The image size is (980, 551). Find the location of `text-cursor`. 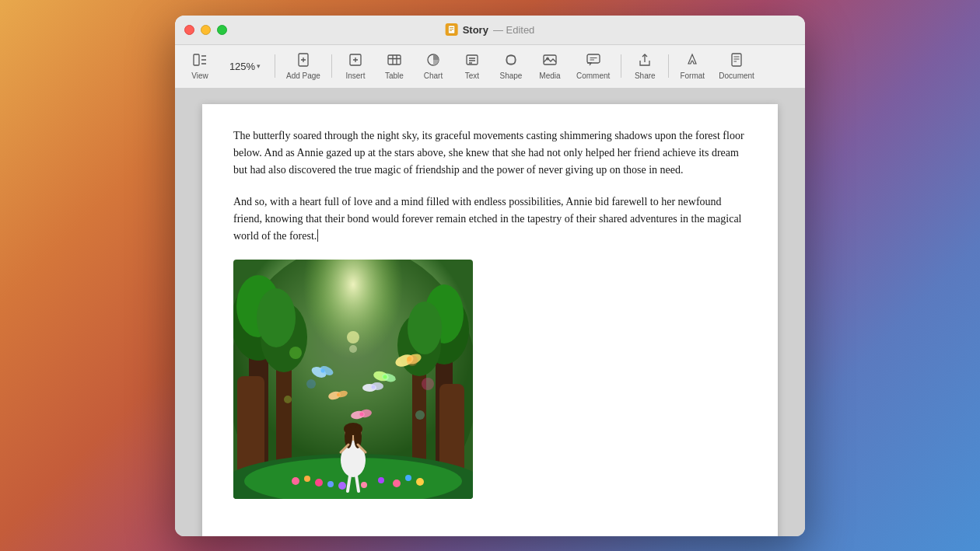

text-cursor is located at coordinates (317, 235).